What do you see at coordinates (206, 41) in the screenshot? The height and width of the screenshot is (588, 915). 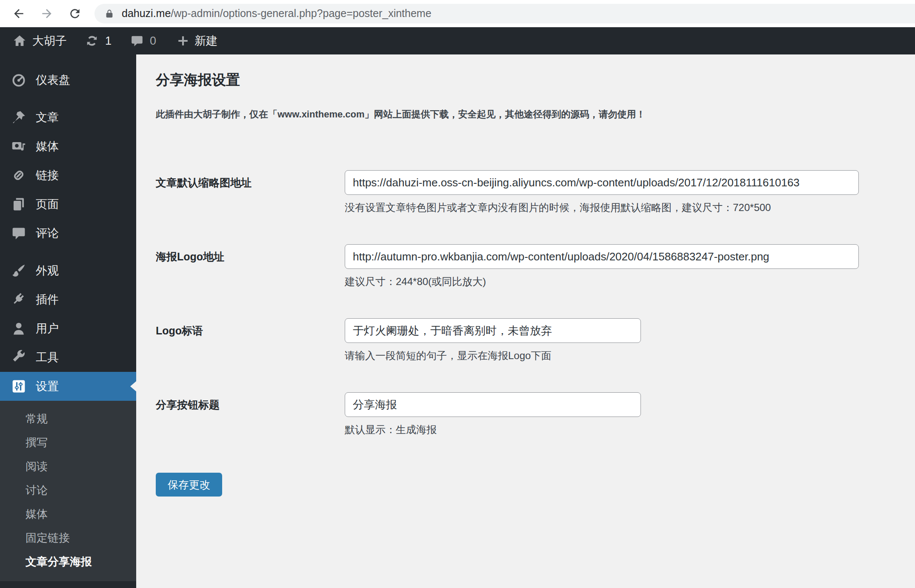 I see `new-label: 新建` at bounding box center [206, 41].